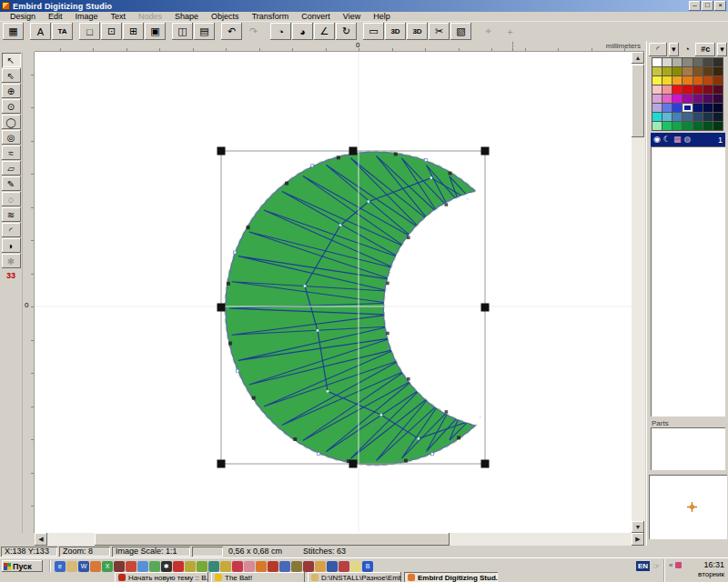 This screenshot has width=728, height=582. What do you see at coordinates (688, 282) in the screenshot?
I see `object-list` at bounding box center [688, 282].